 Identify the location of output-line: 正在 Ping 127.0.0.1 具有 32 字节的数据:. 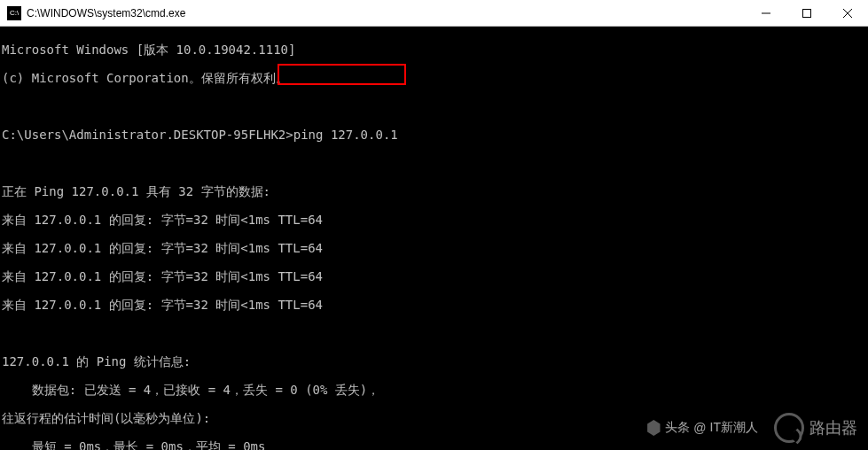
(434, 191).